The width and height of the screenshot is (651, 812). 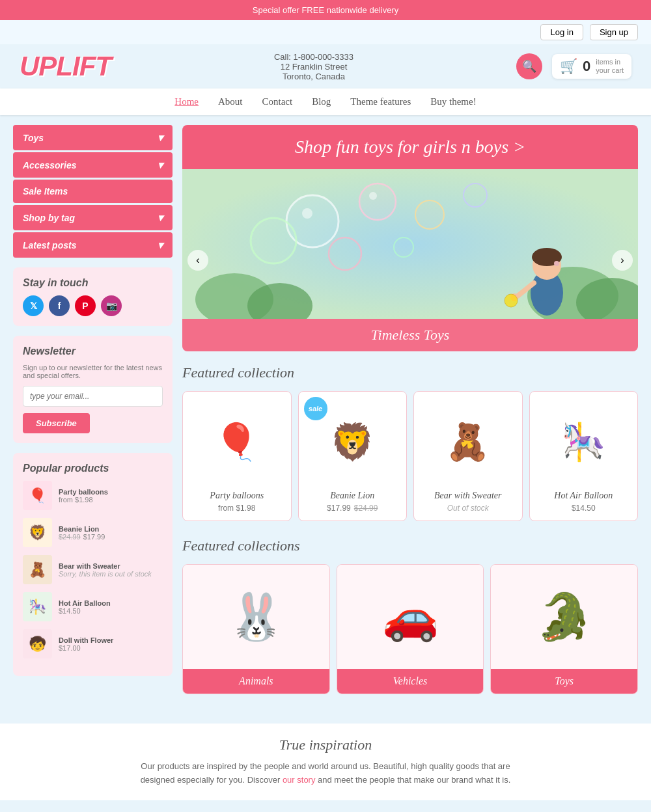 I want to click on collection-toys: 🐊 Toys, so click(x=564, y=629).